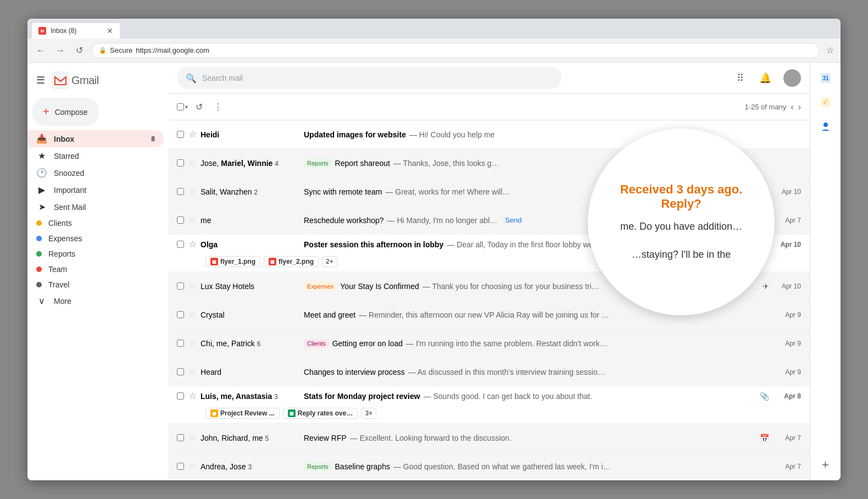 This screenshot has height=499, width=868. I want to click on email-sender: Jose, Mariel, Winnie 4, so click(250, 163).